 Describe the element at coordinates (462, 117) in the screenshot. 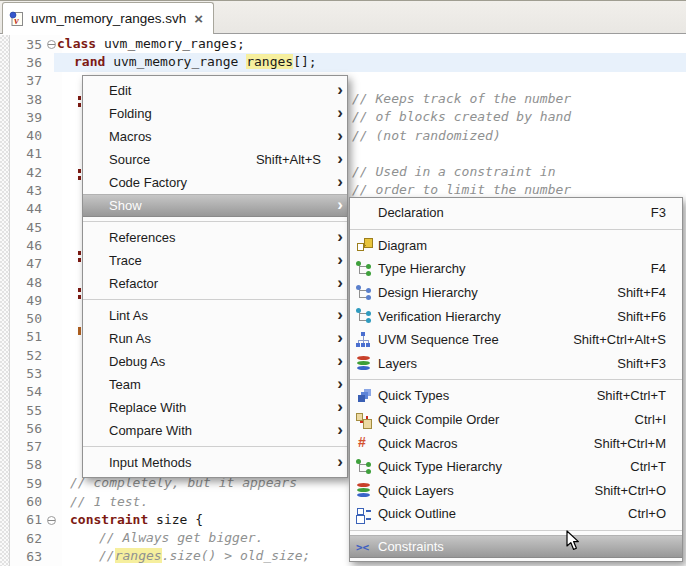

I see `code-line-39: // of blocks created by hand` at that location.